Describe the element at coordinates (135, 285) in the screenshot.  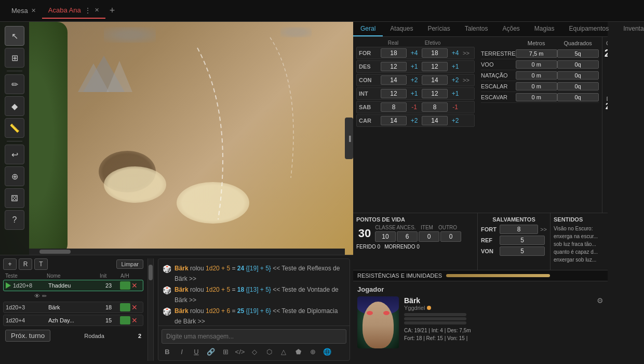
I see `init-delete-1: ✕` at that location.